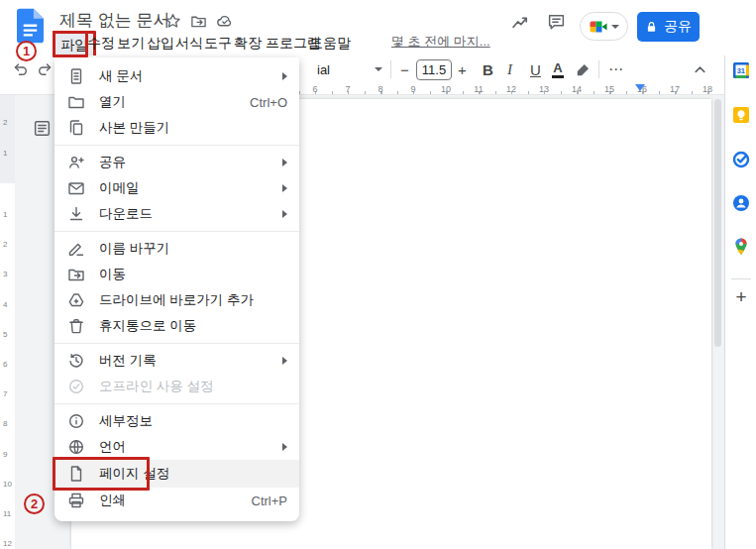 The height and width of the screenshot is (549, 756). Describe the element at coordinates (323, 69) in the screenshot. I see `font-family-select: ial` at that location.